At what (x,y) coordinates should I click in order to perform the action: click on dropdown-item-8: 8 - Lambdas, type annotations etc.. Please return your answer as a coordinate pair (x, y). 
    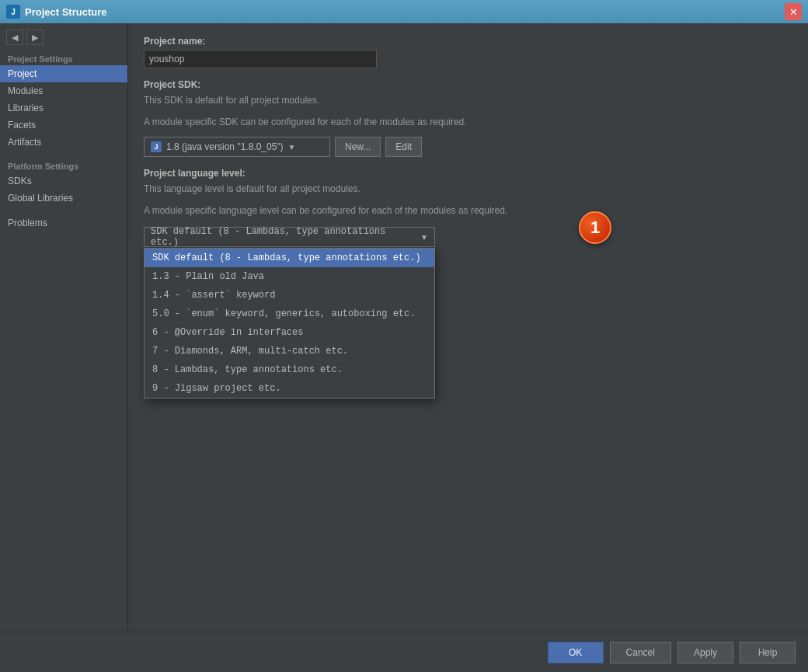
    Looking at the image, I should click on (289, 370).